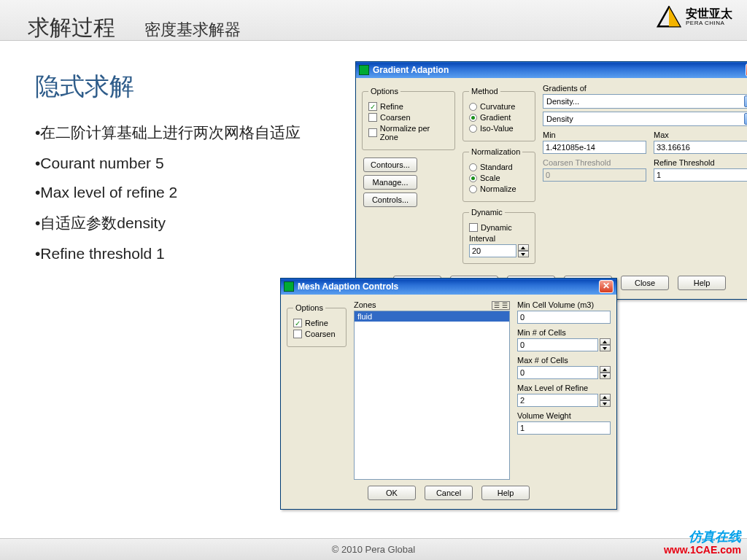  What do you see at coordinates (411, 70) in the screenshot?
I see `dialog-title: Gradient Adaption` at bounding box center [411, 70].